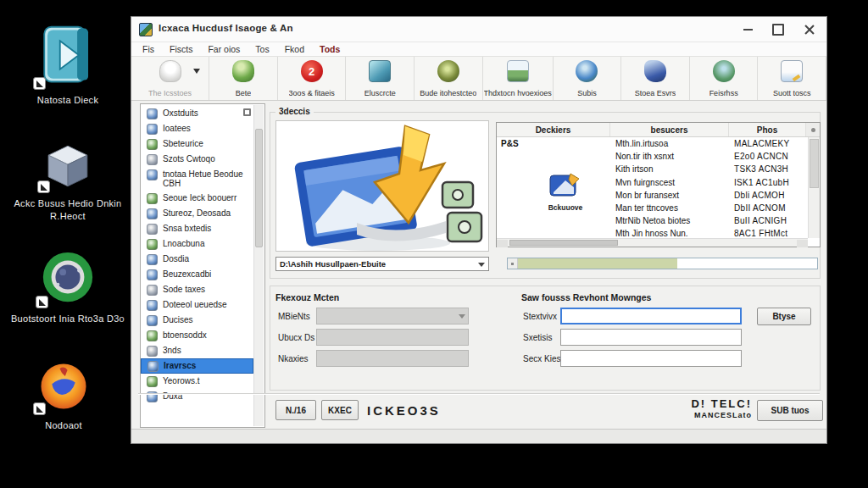 This screenshot has width=868, height=488. Describe the element at coordinates (340, 410) in the screenshot. I see `nav-button: KXEC` at that location.